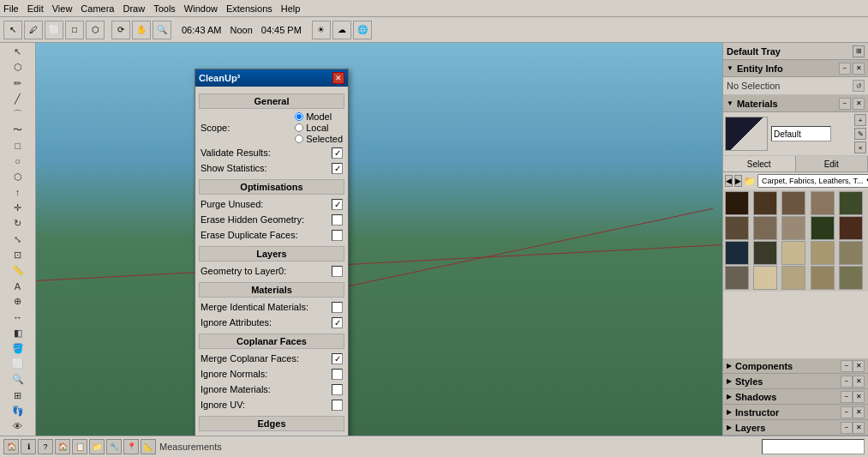  Describe the element at coordinates (795, 397) in the screenshot. I see `shadows-header: ▶ Shadows − ✕` at that location.